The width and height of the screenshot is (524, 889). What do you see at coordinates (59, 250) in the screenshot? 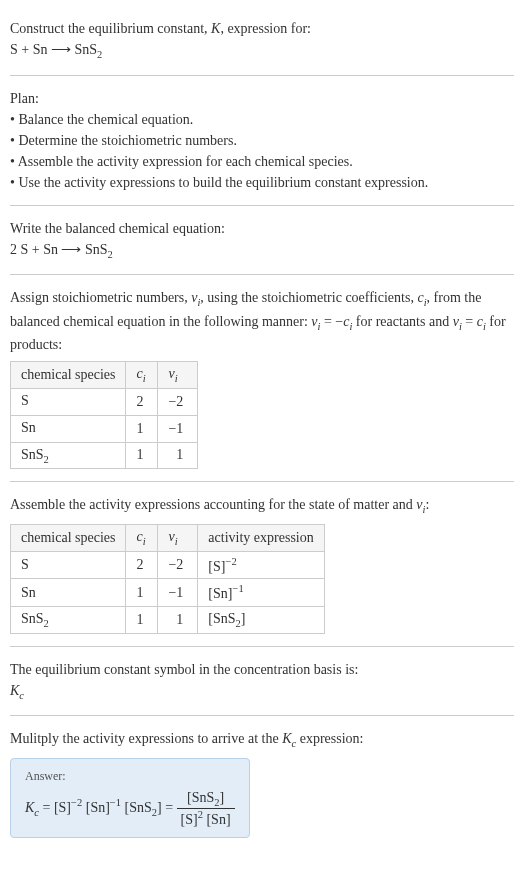
I see `balanced-eq-text: 2 S + Sn ⟶ SnS` at bounding box center [59, 250].